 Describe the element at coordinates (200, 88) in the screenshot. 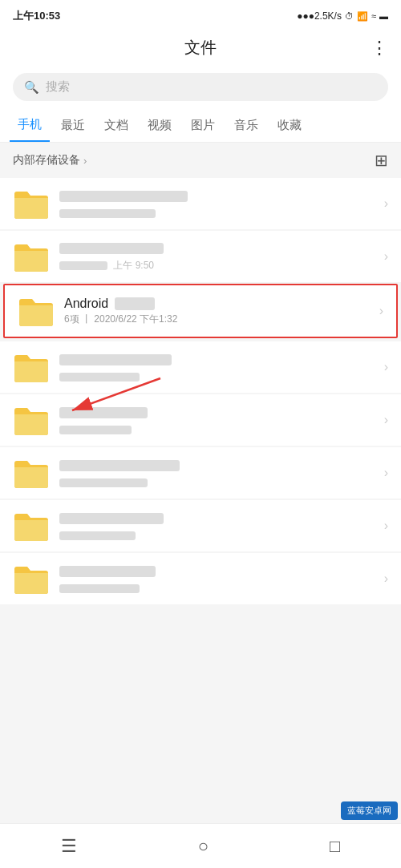

I see `search-bar: 🔍 搜索` at that location.